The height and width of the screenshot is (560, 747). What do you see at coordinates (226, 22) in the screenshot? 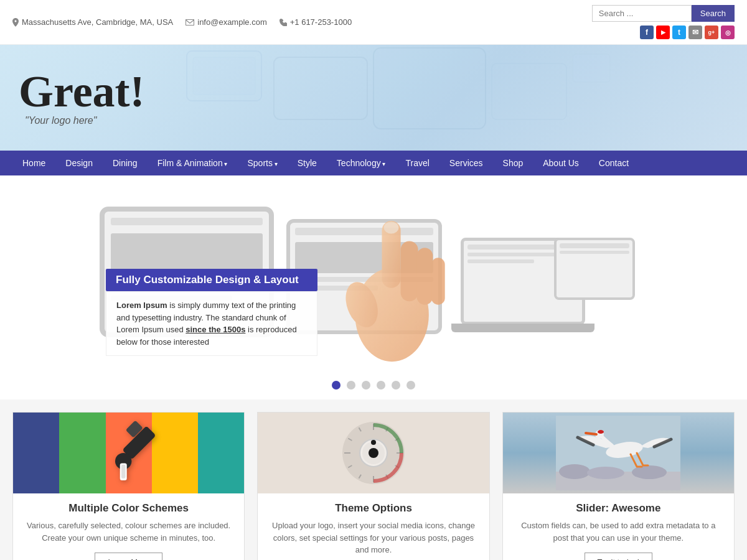
I see `email: info@example.com` at bounding box center [226, 22].